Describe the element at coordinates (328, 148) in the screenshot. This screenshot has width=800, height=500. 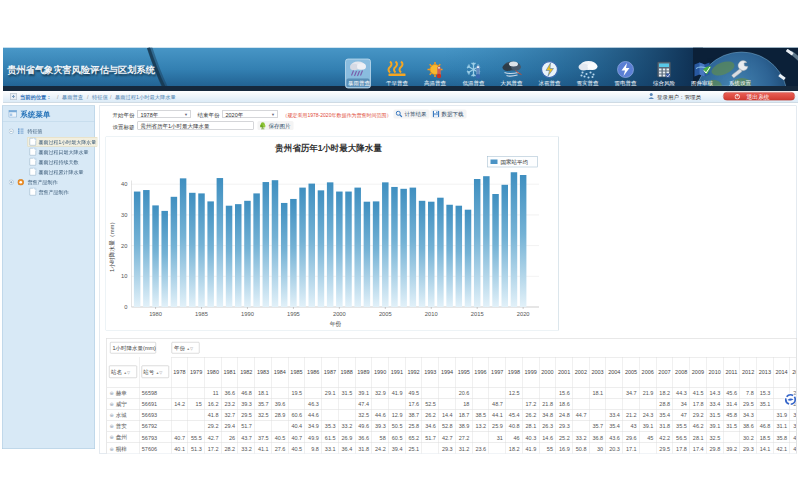
I see `svg-text: 贵州省历年1小时最大降水量` at that location.